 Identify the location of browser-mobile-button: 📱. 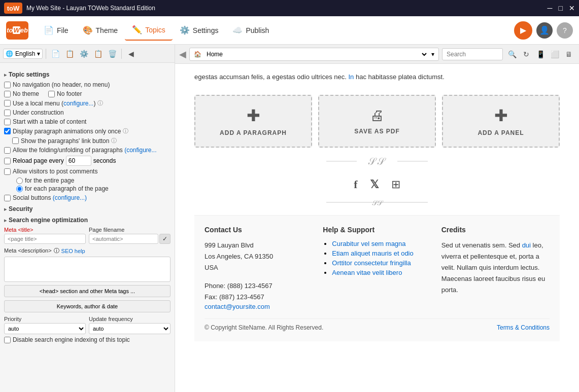
(540, 54).